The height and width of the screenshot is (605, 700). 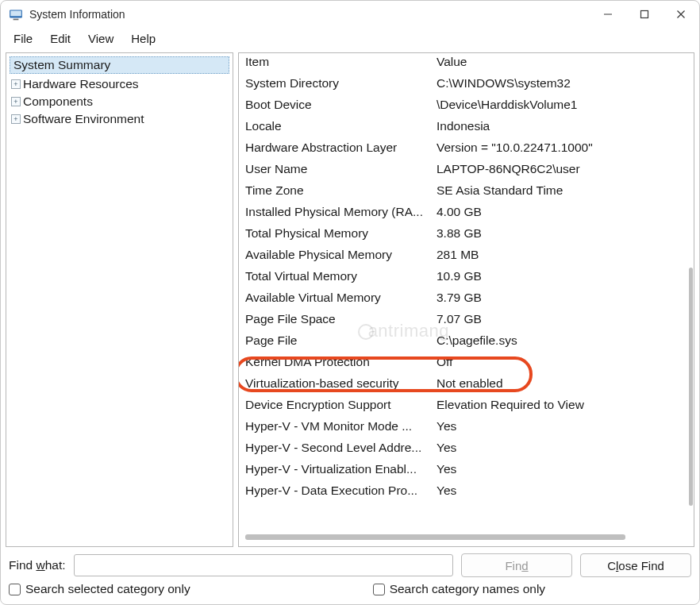 What do you see at coordinates (563, 105) in the screenshot?
I see `cell-value: \Device\HarddiskVolume1` at bounding box center [563, 105].